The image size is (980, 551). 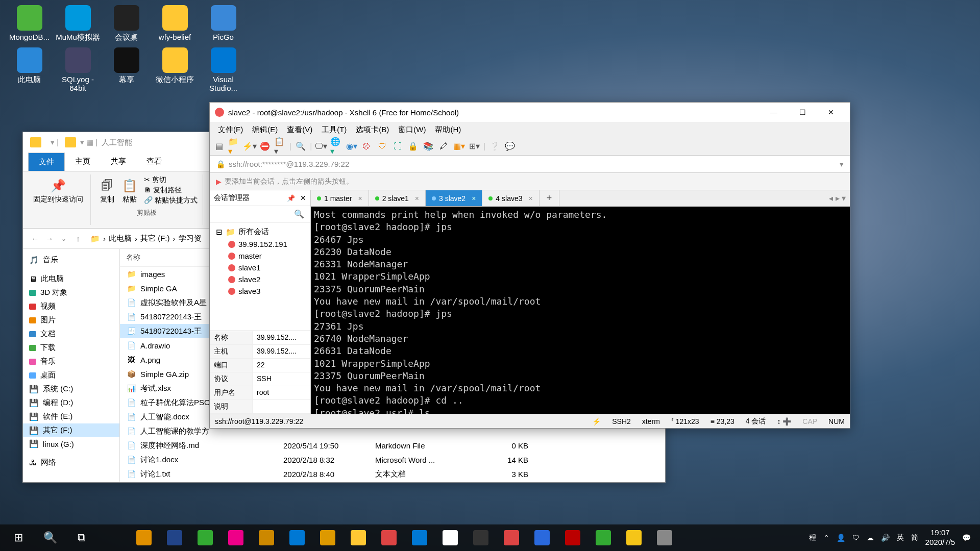 What do you see at coordinates (224, 70) in the screenshot?
I see `desktop-icon: Visual Studio...` at bounding box center [224, 70].